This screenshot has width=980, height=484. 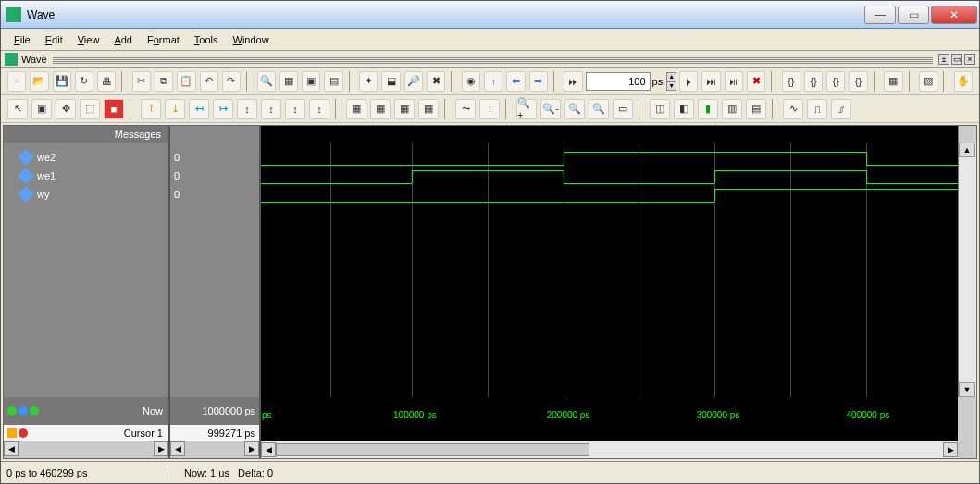 I want to click on scroll-up-button: ▲, so click(x=967, y=150).